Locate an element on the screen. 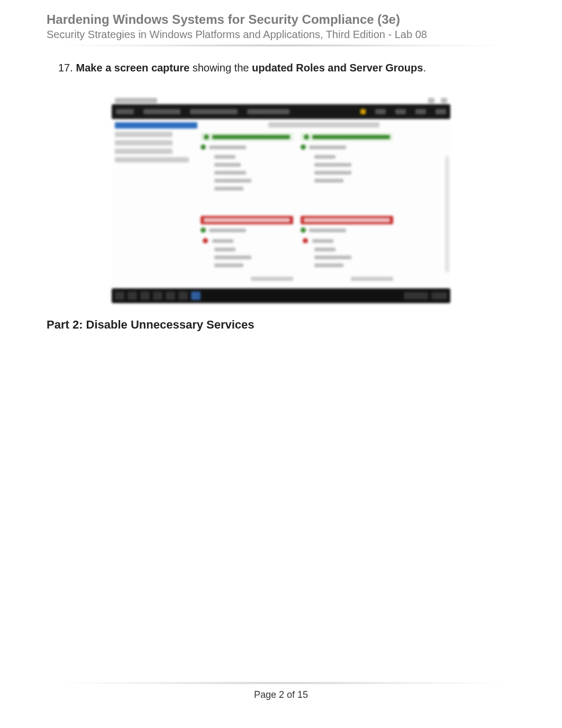  instruction-bold-1: Make a screen capture is located at coordinates (133, 68).